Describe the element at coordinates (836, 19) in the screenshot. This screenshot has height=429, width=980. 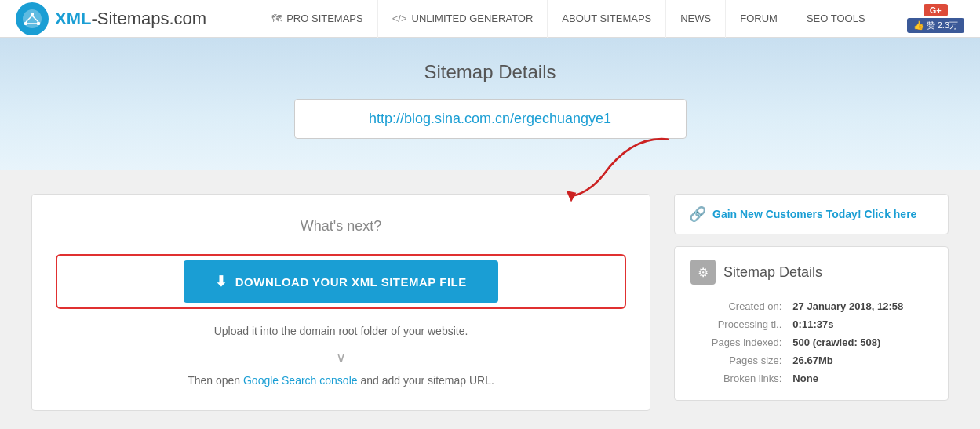
I see `nav-item-seo-tools: SEO TOOLS` at that location.